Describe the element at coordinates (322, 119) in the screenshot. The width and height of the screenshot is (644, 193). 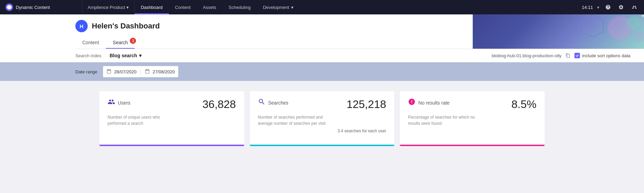
I see `searches-card: Searches 125,218 Number of searches perf…` at that location.